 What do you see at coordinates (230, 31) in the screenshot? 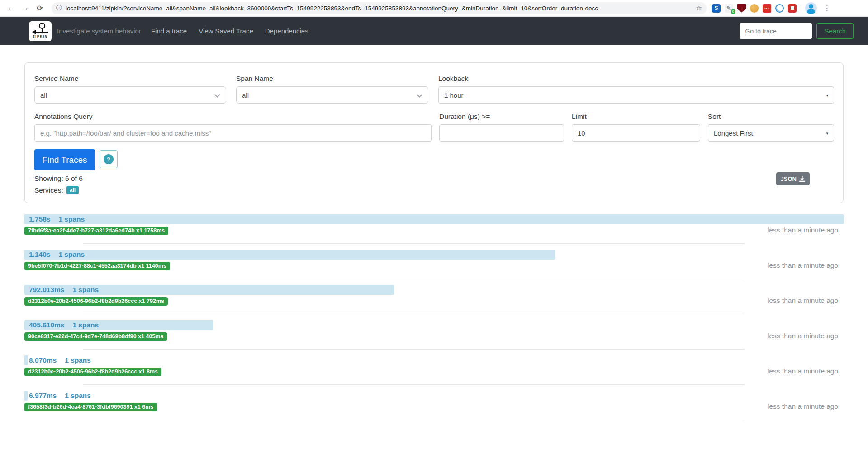
I see `header-nav: Find a trace View Saved Trace Dependenci…` at bounding box center [230, 31].